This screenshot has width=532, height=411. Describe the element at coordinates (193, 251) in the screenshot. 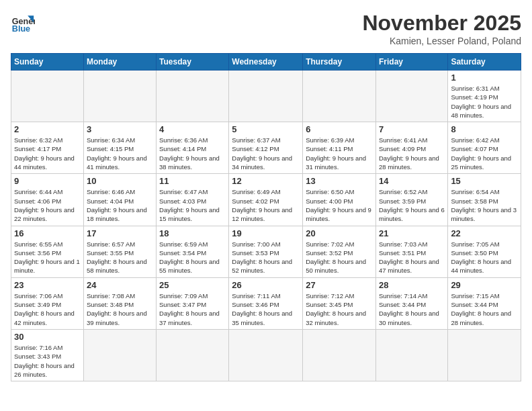

I see `calendar-day-cell: 18Sunrise: 6:59 AM Sunset: 3:54 PM Dayli…` at that location.